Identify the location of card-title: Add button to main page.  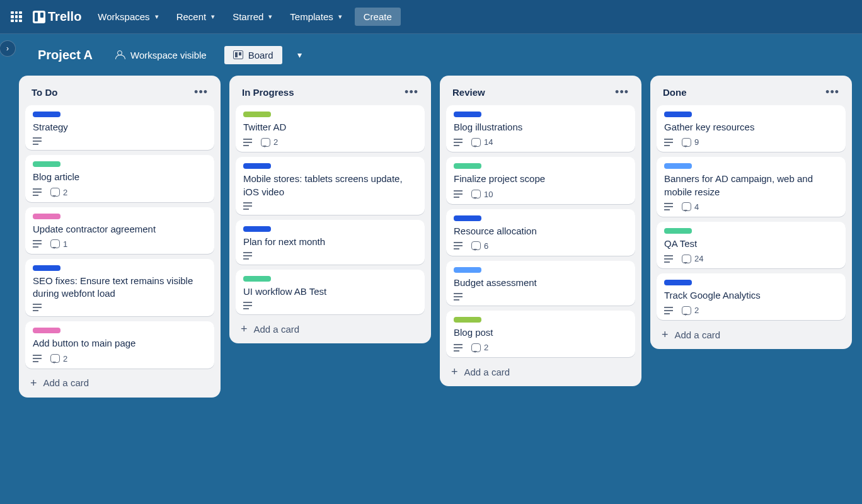
(120, 343).